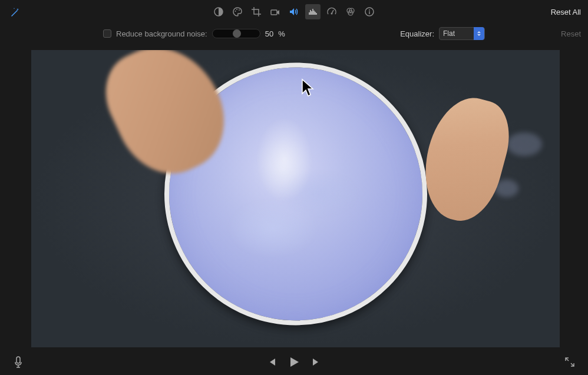 The width and height of the screenshot is (588, 375). Describe the element at coordinates (237, 34) in the screenshot. I see `slider-thumb` at that location.